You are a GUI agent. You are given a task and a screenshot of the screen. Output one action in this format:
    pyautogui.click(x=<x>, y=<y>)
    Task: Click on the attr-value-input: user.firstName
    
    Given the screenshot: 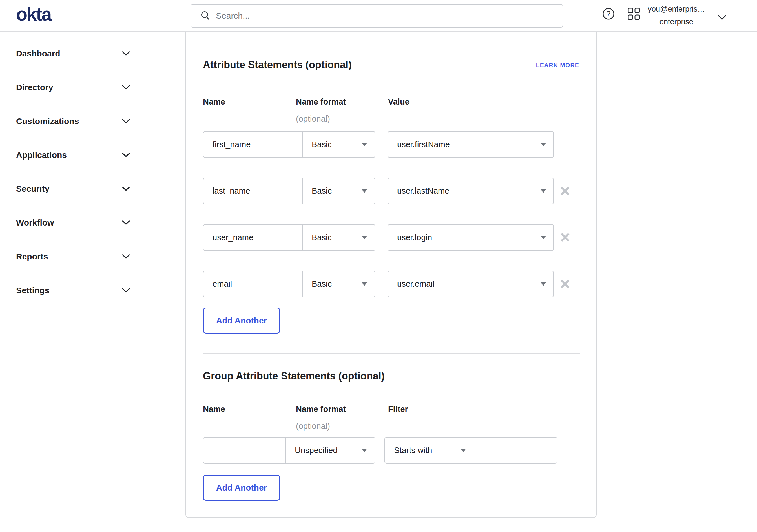 What is the action you would take?
    pyautogui.click(x=460, y=144)
    